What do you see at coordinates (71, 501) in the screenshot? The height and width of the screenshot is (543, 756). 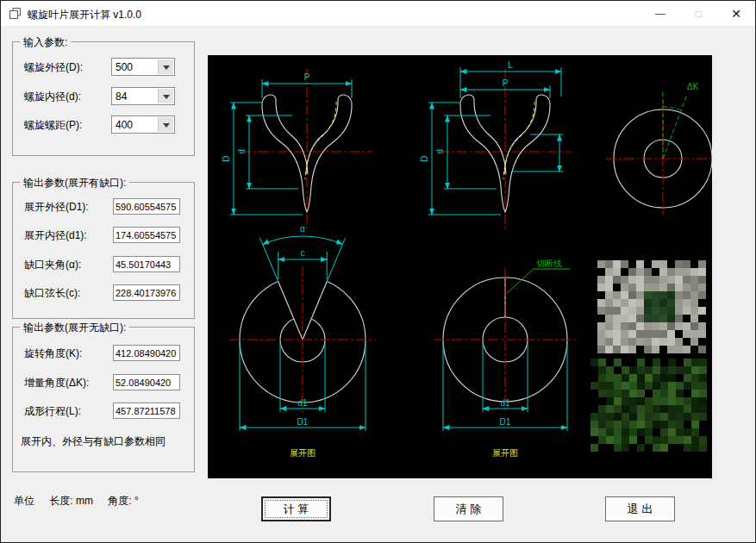 I see `length-unit: 长度: mm` at bounding box center [71, 501].